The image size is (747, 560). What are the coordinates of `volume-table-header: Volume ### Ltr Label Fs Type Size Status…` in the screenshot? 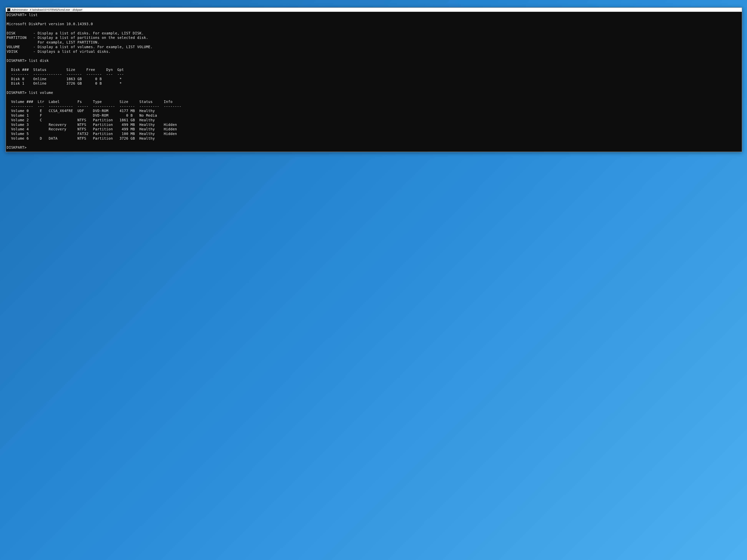 It's located at (90, 102).